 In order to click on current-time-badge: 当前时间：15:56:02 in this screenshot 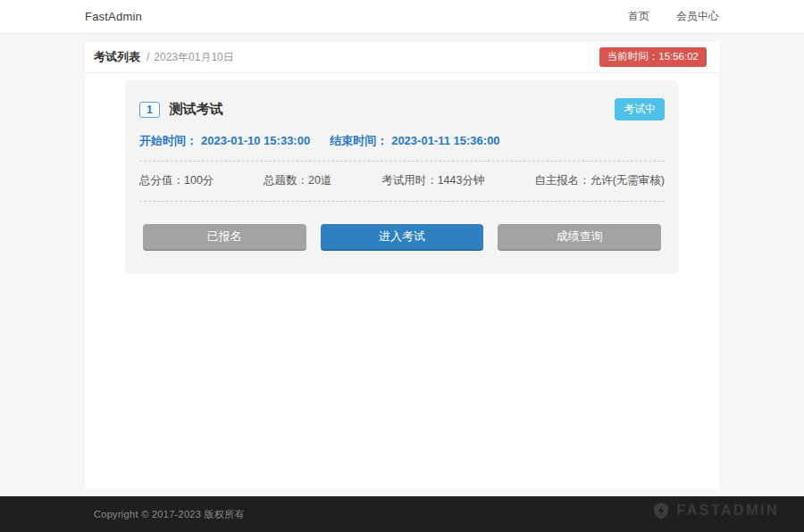, I will do `click(653, 57)`.